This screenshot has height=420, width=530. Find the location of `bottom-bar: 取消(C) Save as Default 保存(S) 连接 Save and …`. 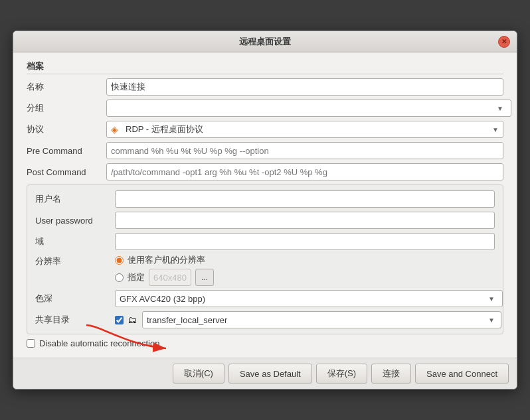

bottom-bar: 取消(C) Save as Default 保存(S) 连接 Save and … is located at coordinates (265, 373).